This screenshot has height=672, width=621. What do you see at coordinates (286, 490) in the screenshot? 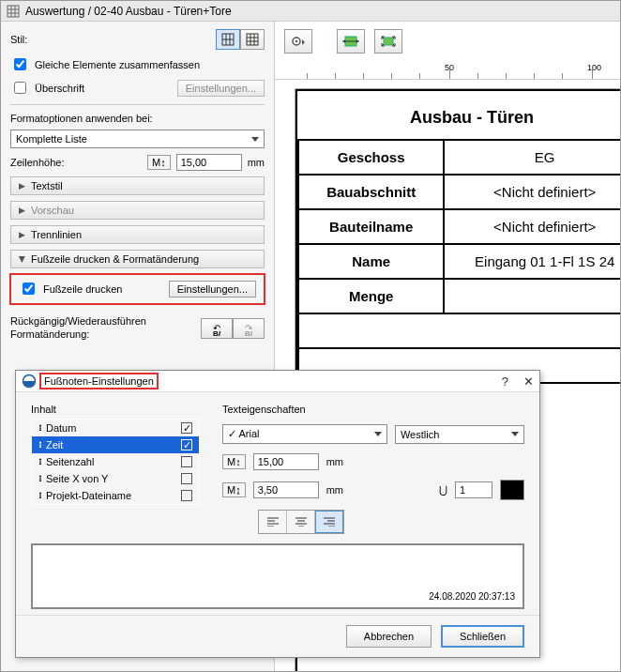
I see `line-height-input` at bounding box center [286, 490].